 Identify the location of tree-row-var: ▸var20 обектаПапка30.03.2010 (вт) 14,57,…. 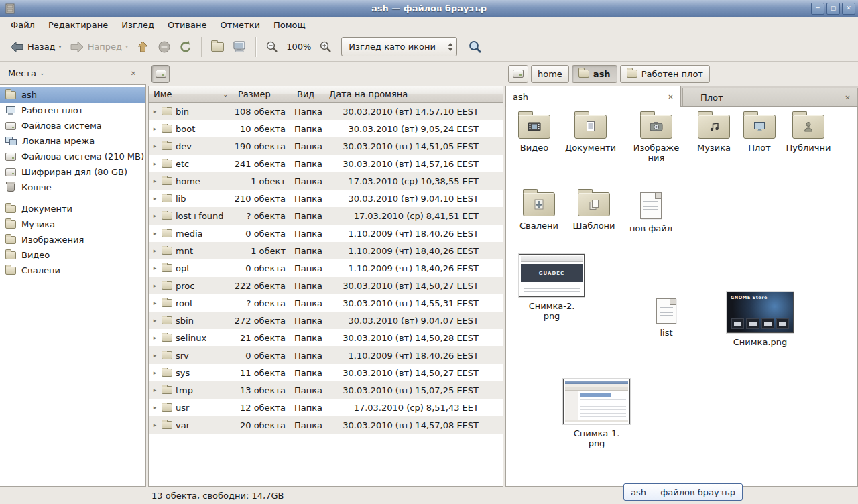
(326, 425).